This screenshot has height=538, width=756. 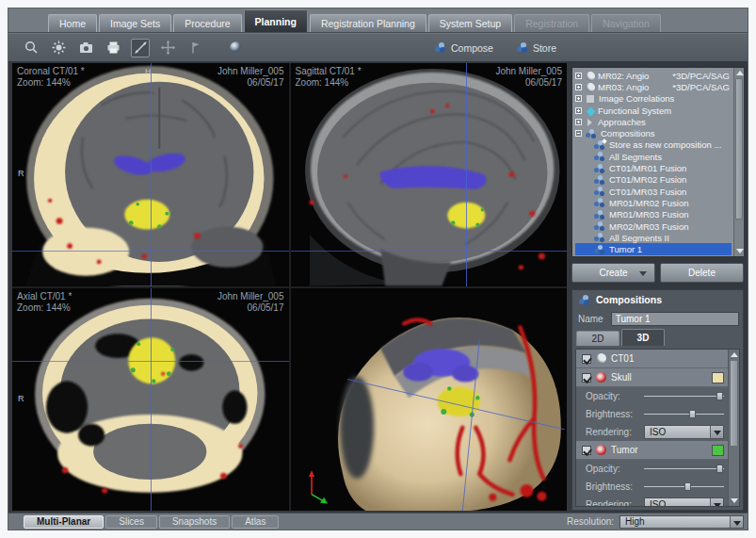 What do you see at coordinates (653, 168) in the screenshot?
I see `tree-item-ct01-mr01-fusion: CT01/MR01 Fusion` at bounding box center [653, 168].